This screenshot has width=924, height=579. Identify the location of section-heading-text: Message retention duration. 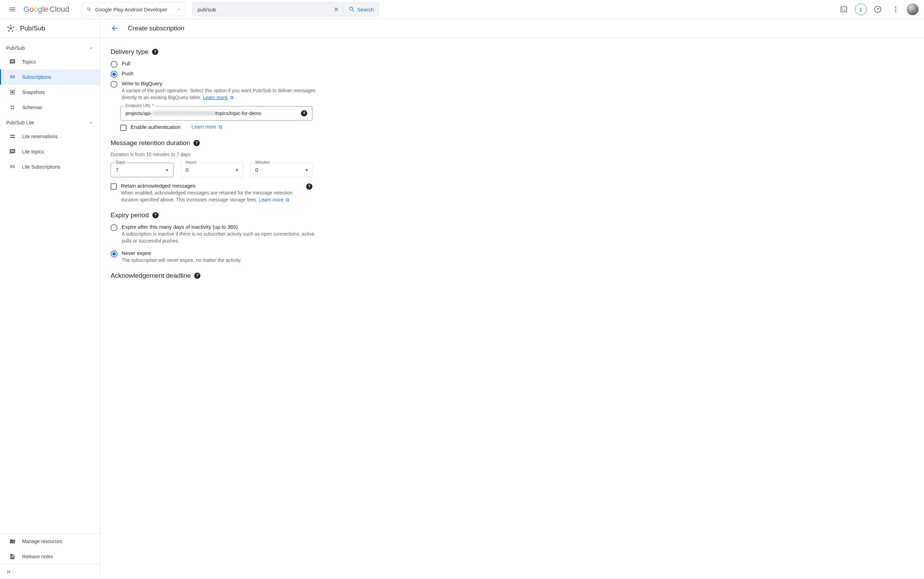
(150, 143).